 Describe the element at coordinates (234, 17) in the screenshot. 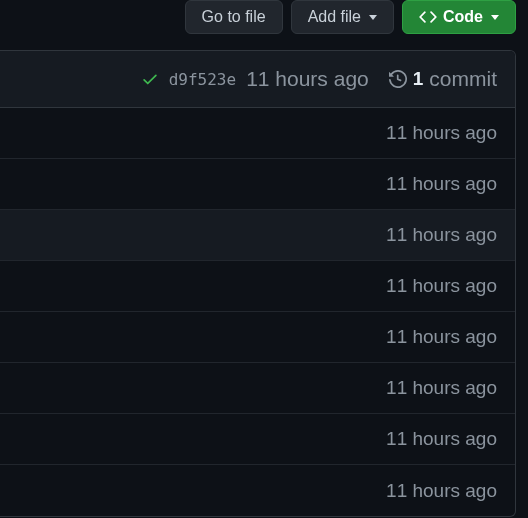

I see `go-to-file-button: Go to file` at that location.